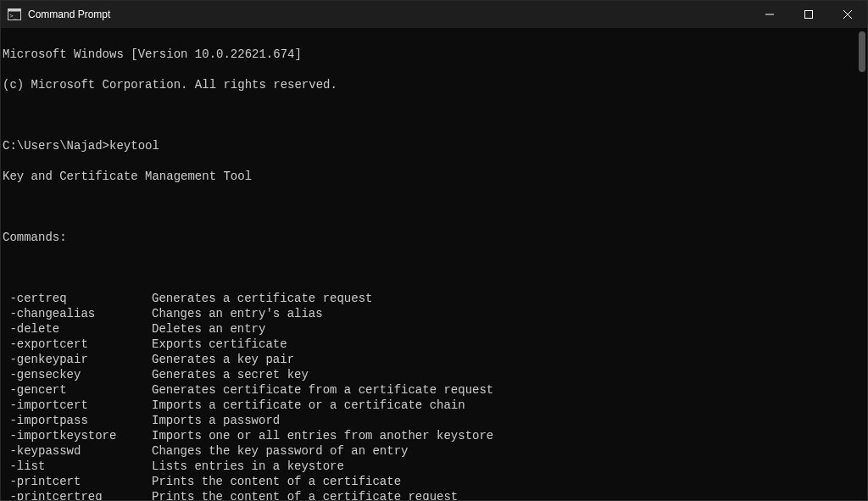  I want to click on output-line: Microsoft Windows [Version 10.0.22621.67…, so click(435, 54).